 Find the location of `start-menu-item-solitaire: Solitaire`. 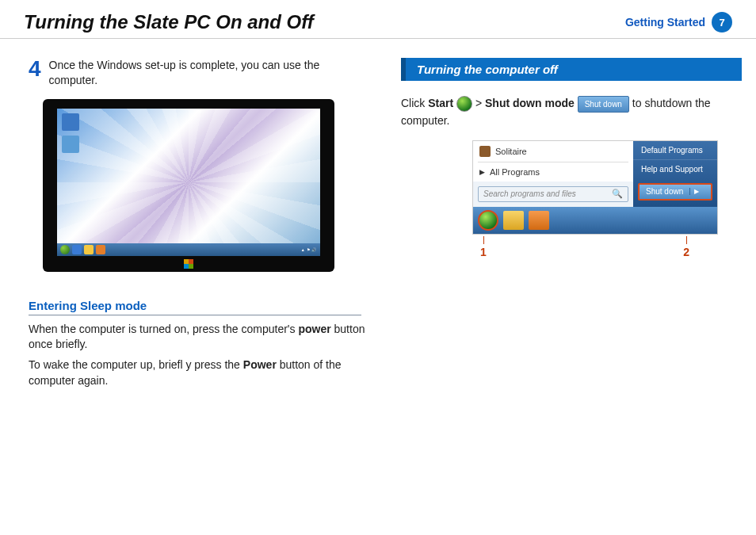

start-menu-item-solitaire: Solitaire is located at coordinates (553, 151).